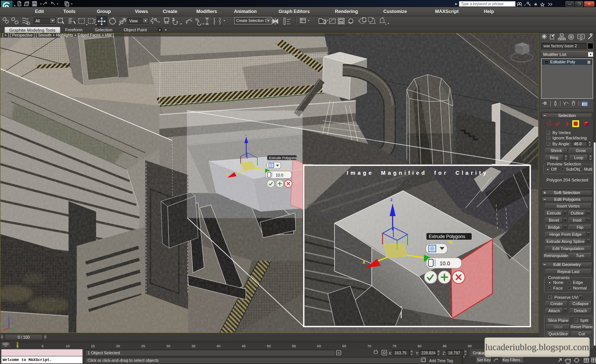  I want to click on svg-text: 85, so click(445, 346).